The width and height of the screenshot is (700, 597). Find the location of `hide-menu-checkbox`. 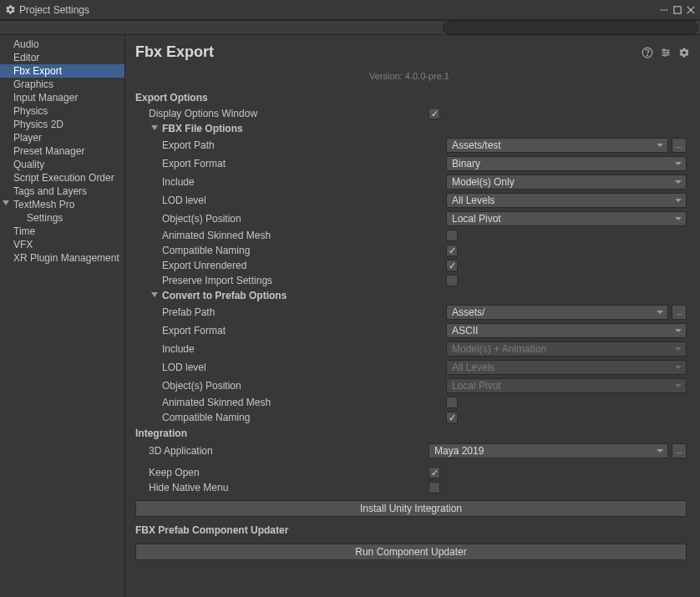

hide-menu-checkbox is located at coordinates (434, 488).